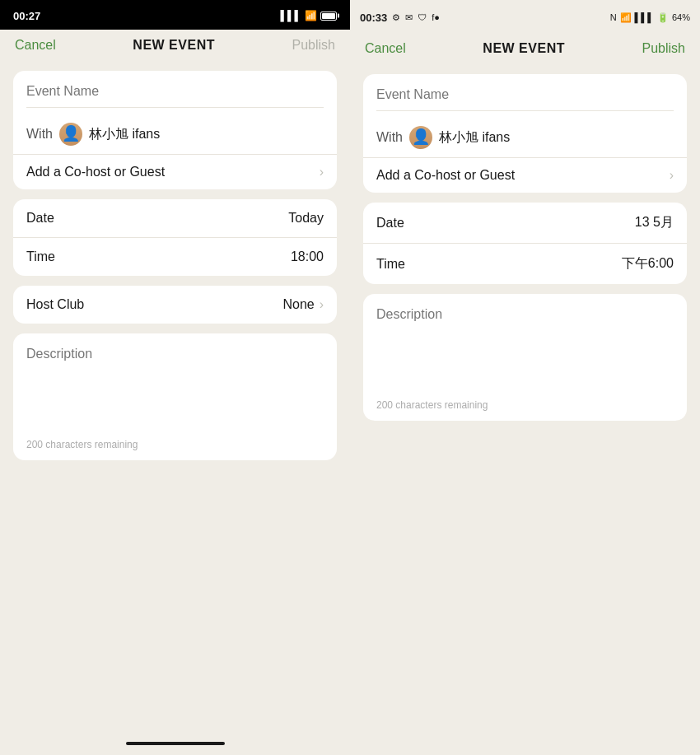 The height and width of the screenshot is (755, 700). What do you see at coordinates (175, 130) in the screenshot?
I see `left-event-card: With 林小旭 ifans Add a Co-host or Guest ›` at bounding box center [175, 130].